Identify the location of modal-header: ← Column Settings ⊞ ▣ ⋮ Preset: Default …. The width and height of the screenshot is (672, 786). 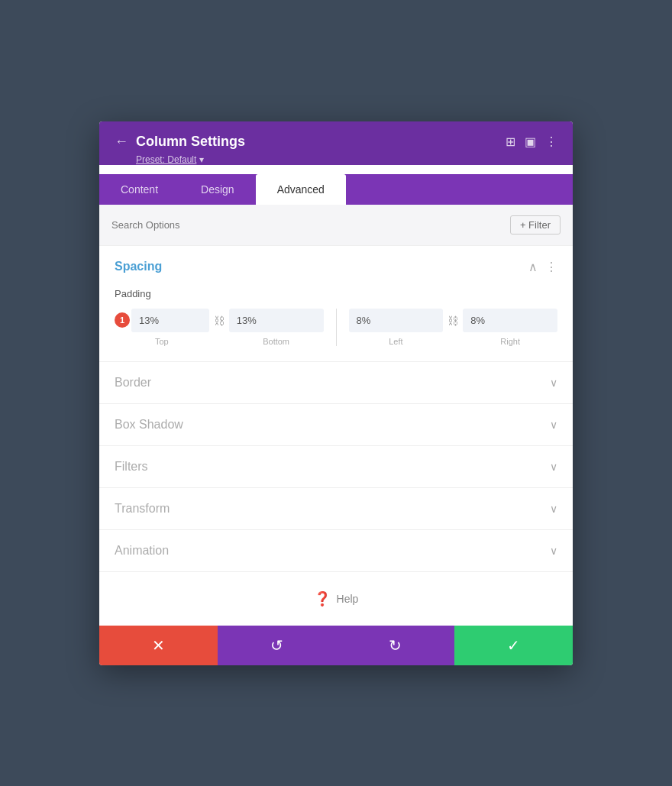
(336, 144).